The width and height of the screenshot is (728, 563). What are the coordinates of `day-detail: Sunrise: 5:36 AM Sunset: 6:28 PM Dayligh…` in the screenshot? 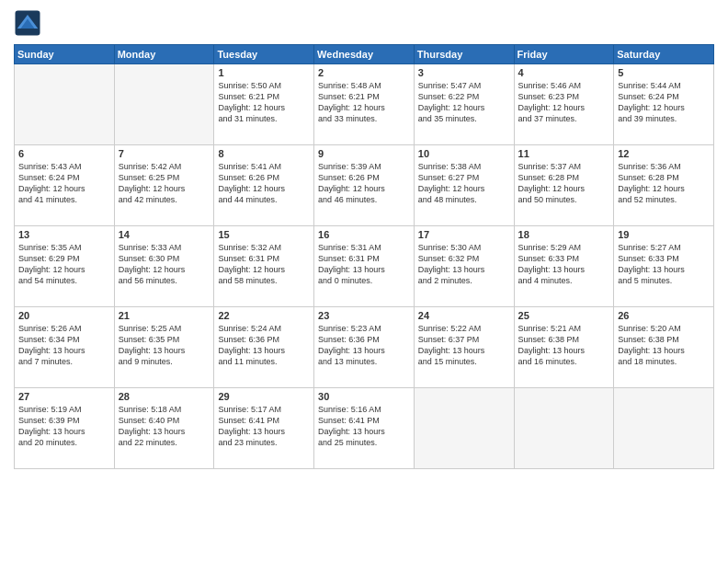 It's located at (664, 184).